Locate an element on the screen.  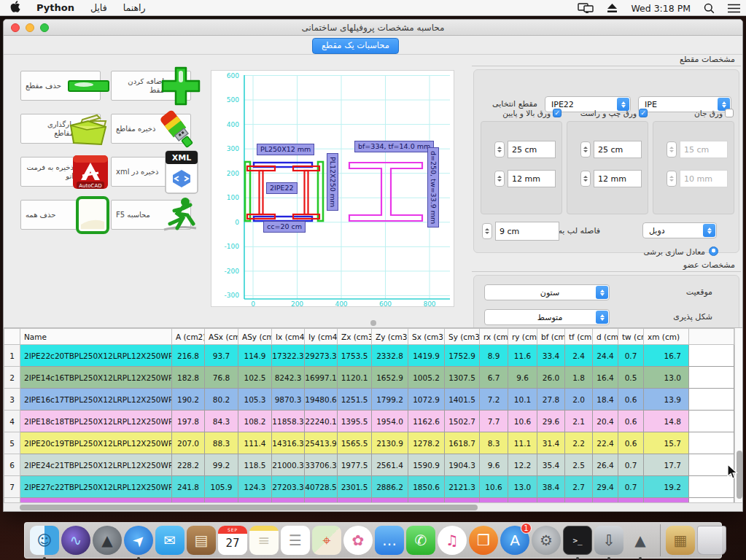
dock-item-launchpad: ▲ is located at coordinates (107, 540).